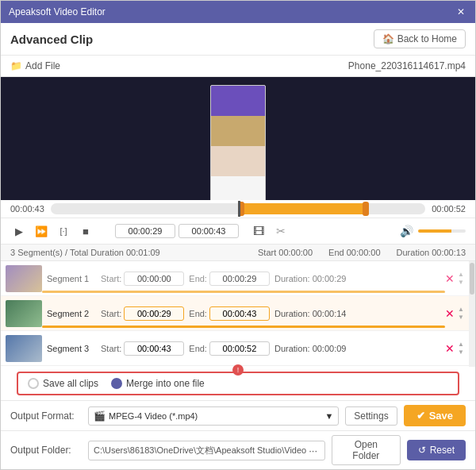  Describe the element at coordinates (238, 209) in the screenshot. I see `timeline-track` at that location.